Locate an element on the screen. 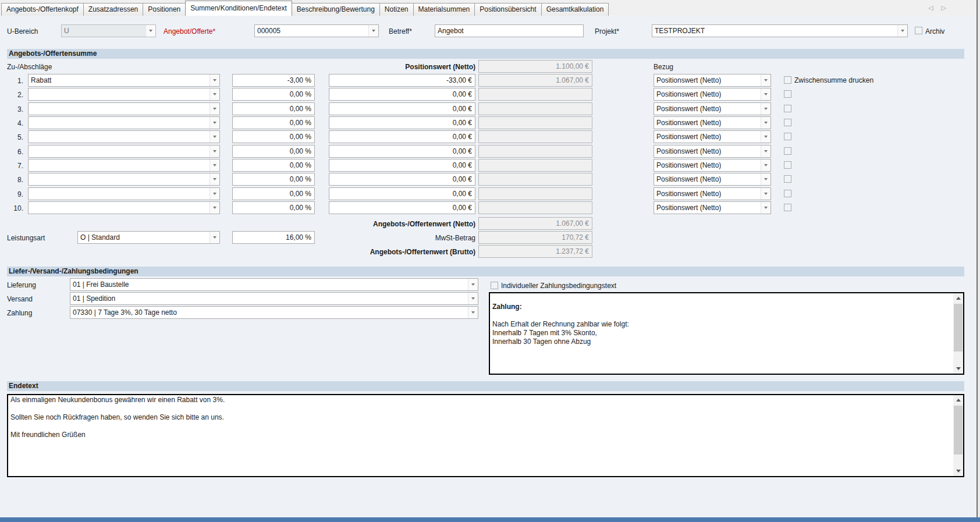 This screenshot has height=522, width=980. tab-zusatzadressen: Zusatzadressen is located at coordinates (113, 9).